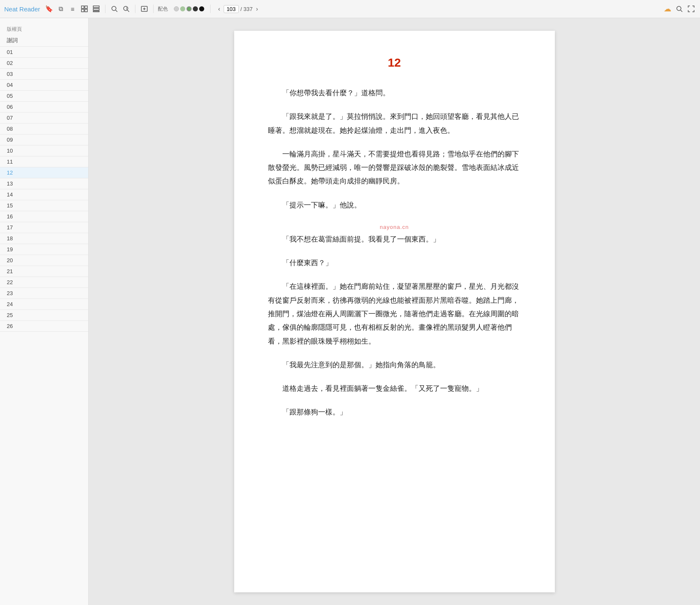 The width and height of the screenshot is (700, 605). I want to click on sidebar-item-ch24: 24, so click(44, 304).